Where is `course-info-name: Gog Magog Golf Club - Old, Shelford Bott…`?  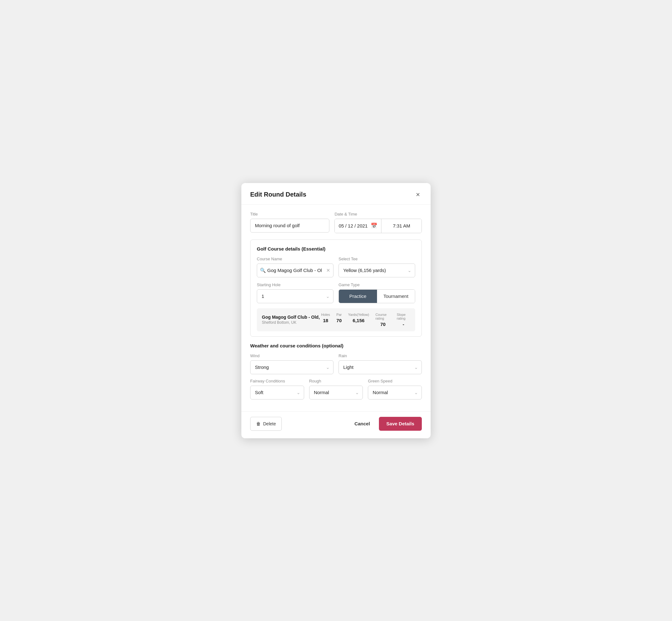 course-info-name: Gog Magog Golf Club - Old, Shelford Bott… is located at coordinates (292, 320).